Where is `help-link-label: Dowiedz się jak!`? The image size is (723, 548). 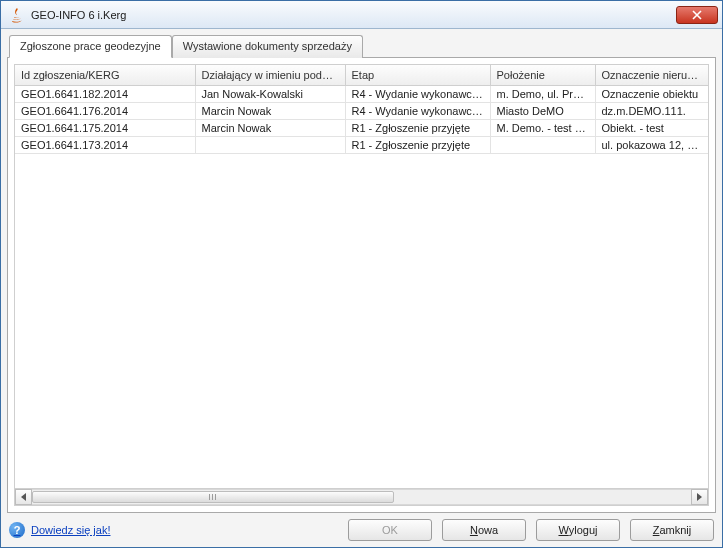
help-link-label: Dowiedz się jak! is located at coordinates (70, 530).